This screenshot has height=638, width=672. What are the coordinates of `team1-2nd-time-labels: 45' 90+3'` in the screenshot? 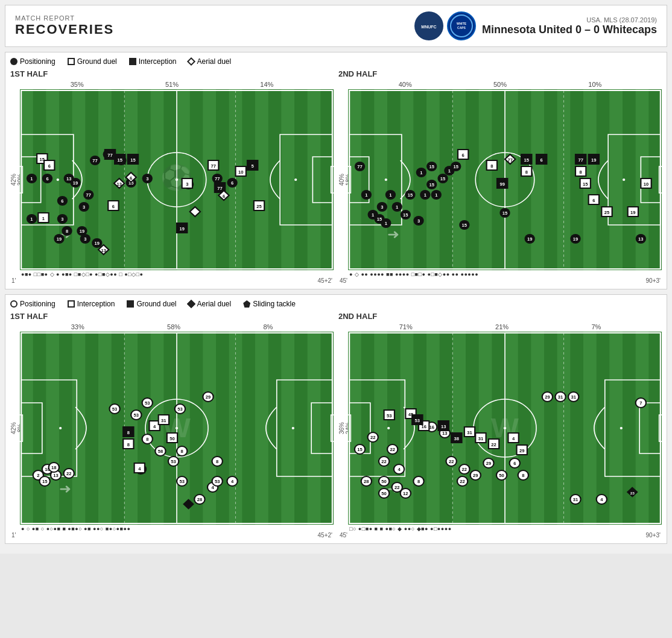 It's located at (500, 281).